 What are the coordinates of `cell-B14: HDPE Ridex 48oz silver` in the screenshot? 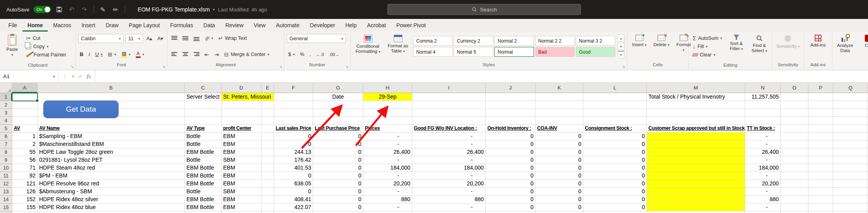 It's located at (111, 200).